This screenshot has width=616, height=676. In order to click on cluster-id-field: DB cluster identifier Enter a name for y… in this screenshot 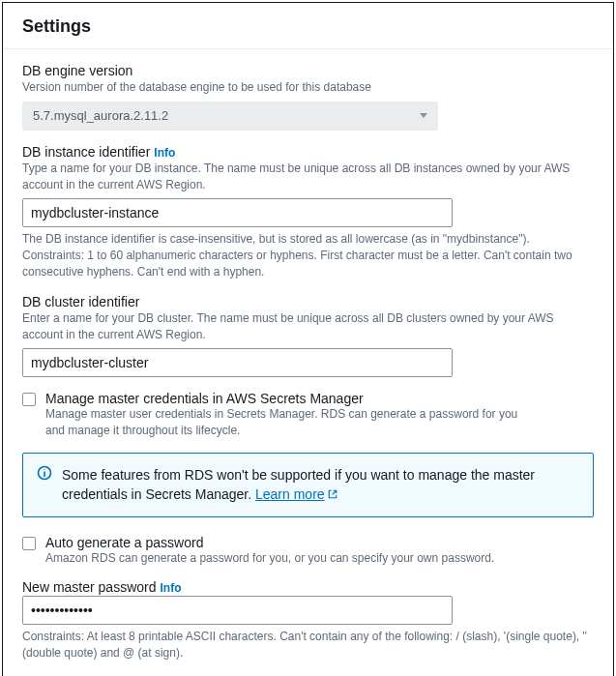, I will do `click(308, 337)`.